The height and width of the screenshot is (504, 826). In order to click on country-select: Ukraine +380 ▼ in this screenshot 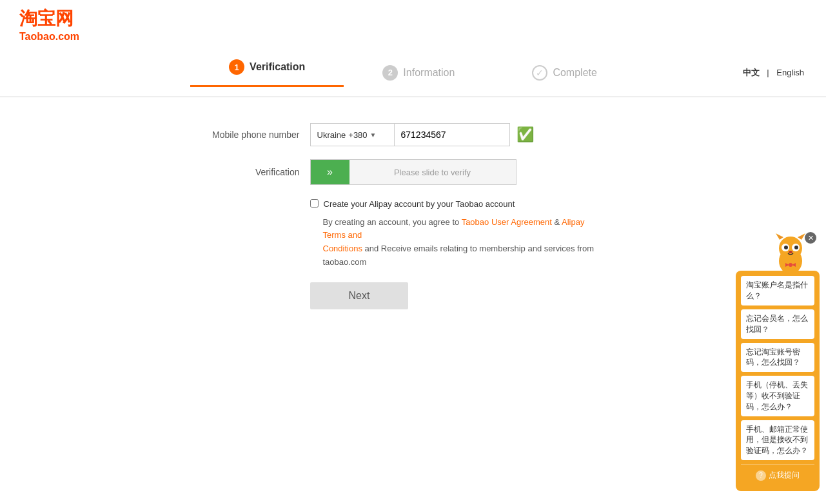, I will do `click(352, 135)`.